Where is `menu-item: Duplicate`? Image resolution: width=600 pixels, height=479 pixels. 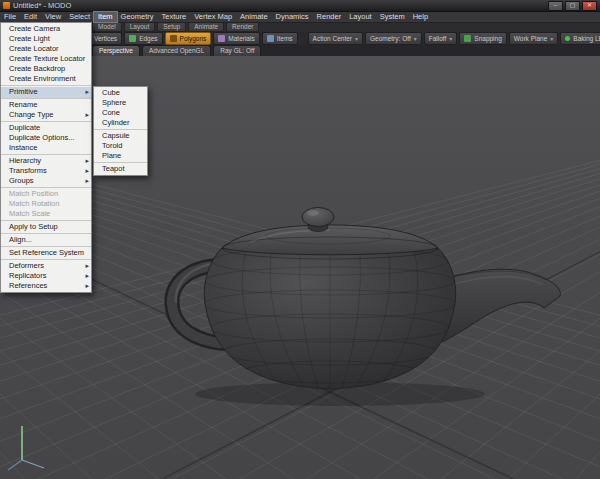 menu-item: Duplicate is located at coordinates (46, 128).